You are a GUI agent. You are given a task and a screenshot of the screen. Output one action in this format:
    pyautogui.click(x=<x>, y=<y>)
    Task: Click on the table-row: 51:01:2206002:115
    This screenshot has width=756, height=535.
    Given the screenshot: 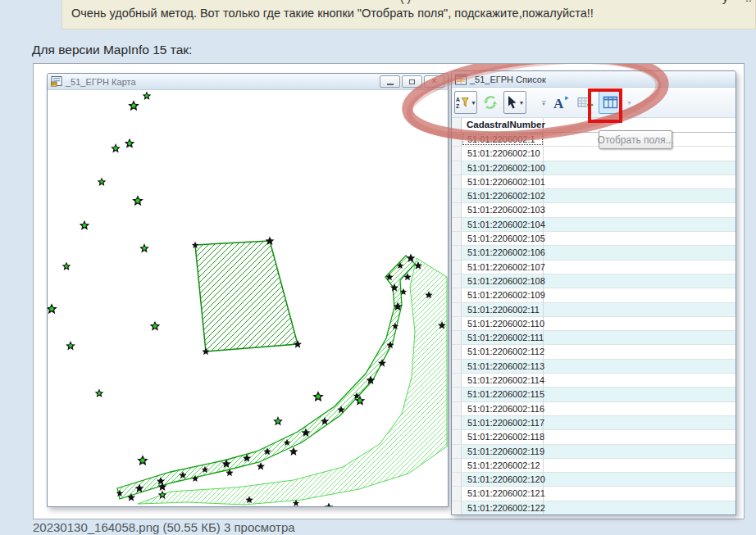 What is the action you would take?
    pyautogui.click(x=594, y=395)
    